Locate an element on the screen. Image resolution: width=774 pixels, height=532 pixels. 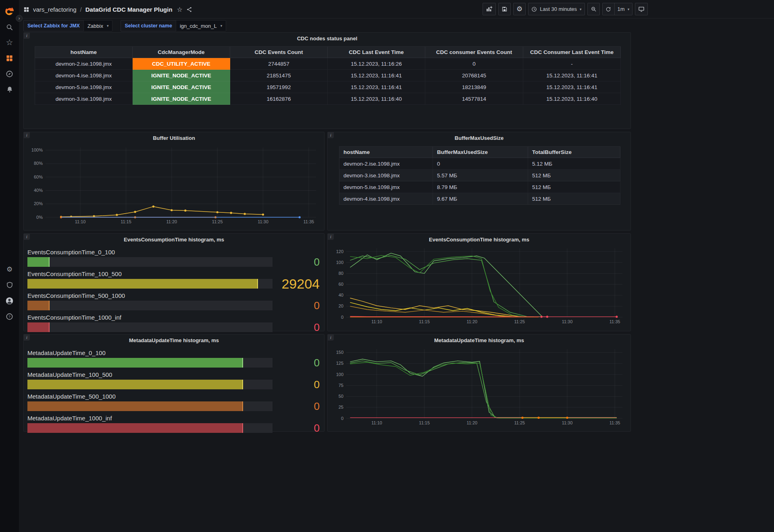
table-header-cell: CDC consumer Events Count is located at coordinates (474, 52).